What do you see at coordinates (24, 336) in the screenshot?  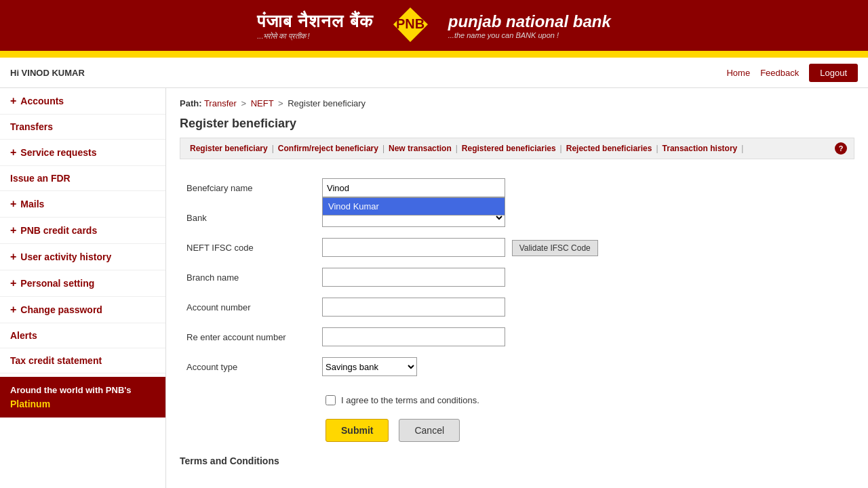 I see `sidebar-item-label: Alerts` at bounding box center [24, 336].